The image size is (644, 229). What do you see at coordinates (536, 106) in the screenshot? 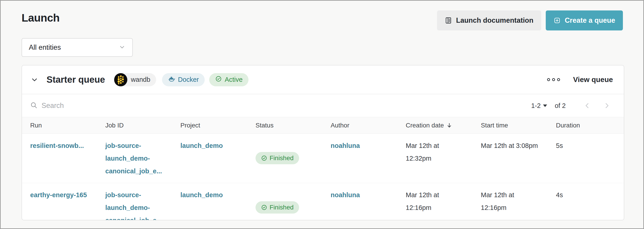
I see `page-range-value: 1-2` at bounding box center [536, 106].